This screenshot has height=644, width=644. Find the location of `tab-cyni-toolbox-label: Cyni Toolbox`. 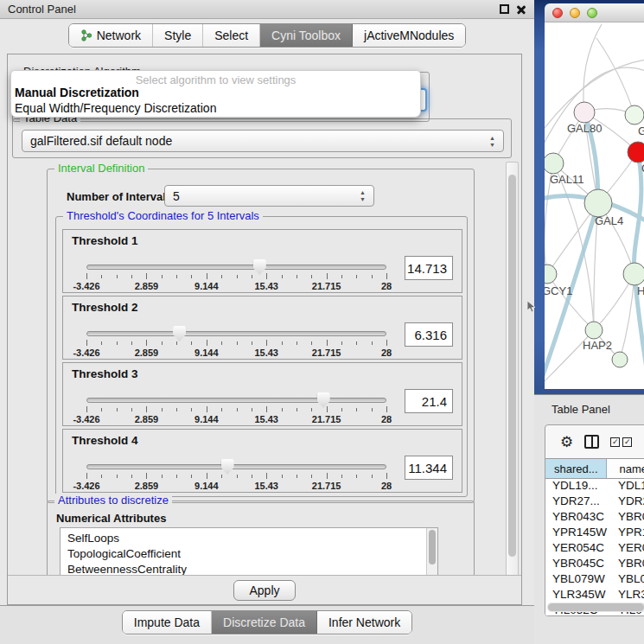

tab-cyni-toolbox-label: Cyni Toolbox is located at coordinates (306, 35).